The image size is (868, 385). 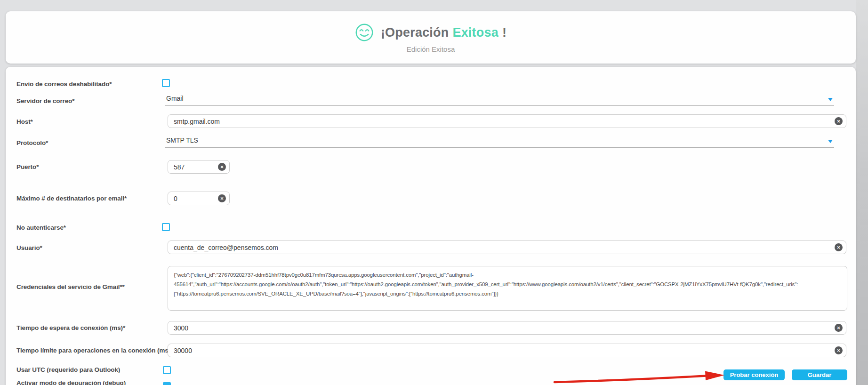 What do you see at coordinates (507, 350) in the screenshot?
I see `op-timeout-input` at bounding box center [507, 350].